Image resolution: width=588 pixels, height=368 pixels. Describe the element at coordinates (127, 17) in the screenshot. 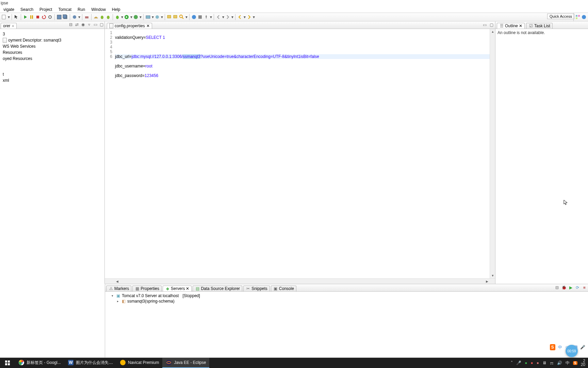

I see `run-icon` at that location.